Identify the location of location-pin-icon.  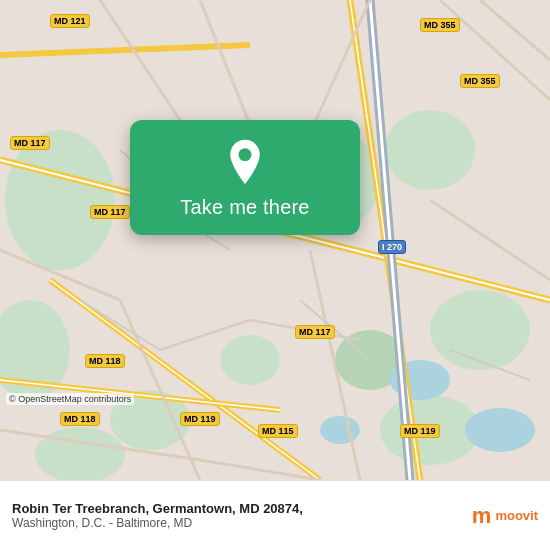
(245, 162).